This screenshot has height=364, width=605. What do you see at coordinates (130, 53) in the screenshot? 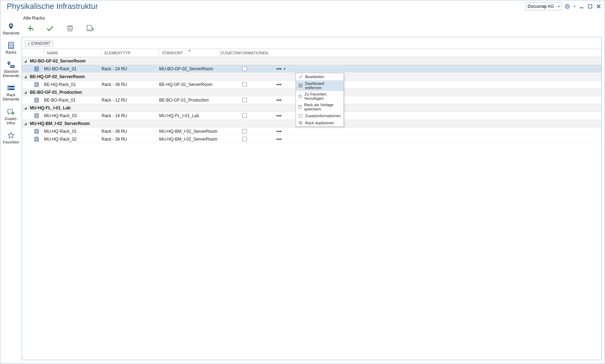
I see `header-type: ELEMENTTYP` at bounding box center [130, 53].